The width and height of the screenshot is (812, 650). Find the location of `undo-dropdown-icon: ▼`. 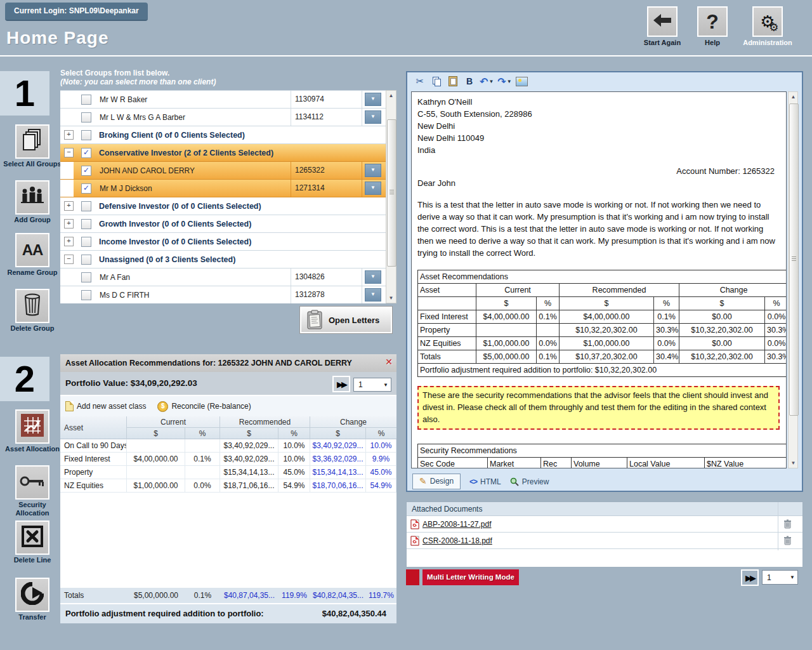

undo-dropdown-icon: ▼ is located at coordinates (491, 81).